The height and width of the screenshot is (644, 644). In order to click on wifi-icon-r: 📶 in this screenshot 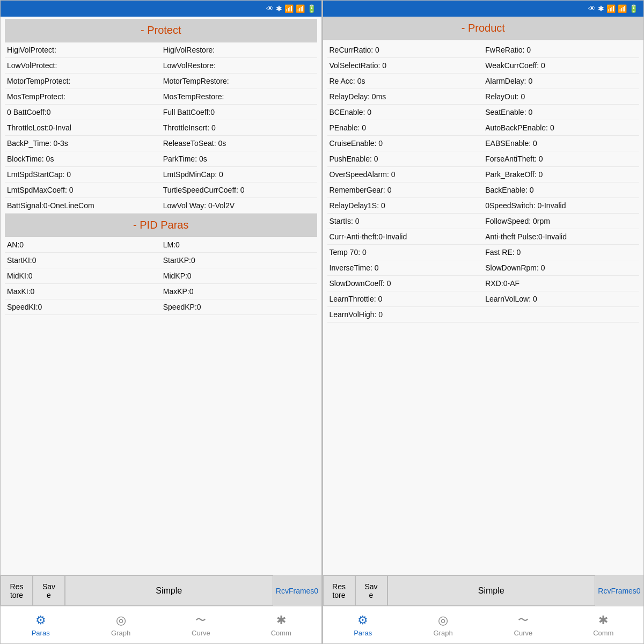, I will do `click(611, 9)`.